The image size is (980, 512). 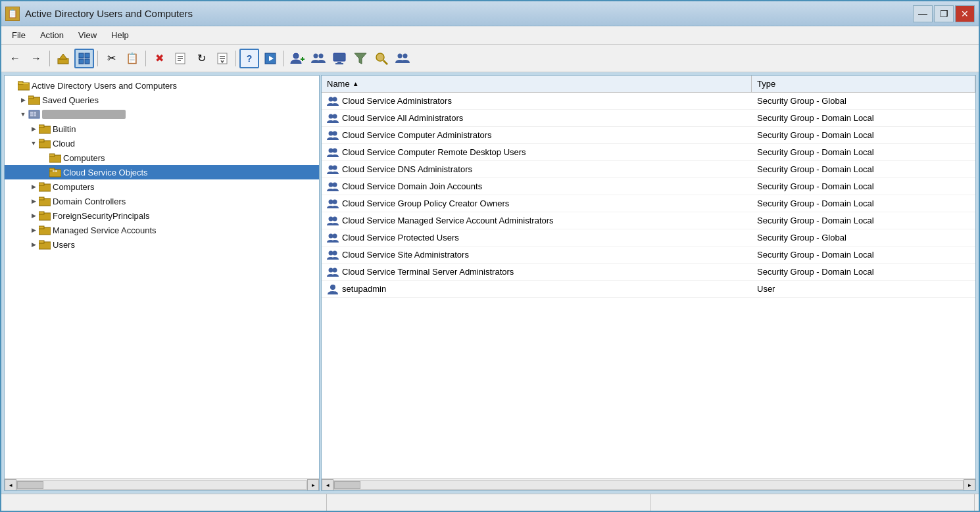 What do you see at coordinates (649, 204) in the screenshot?
I see `list-item: Cloud Service Group Policy Creator Owner…` at bounding box center [649, 204].